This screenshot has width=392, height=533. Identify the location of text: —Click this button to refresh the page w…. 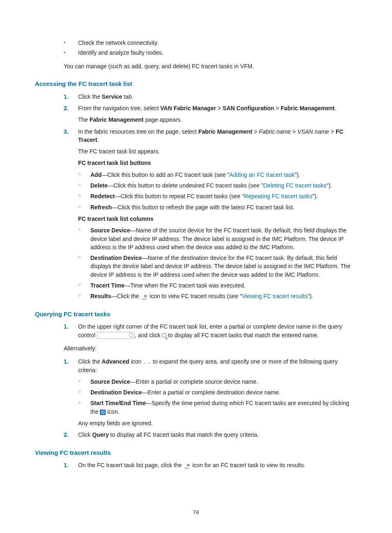
(203, 207).